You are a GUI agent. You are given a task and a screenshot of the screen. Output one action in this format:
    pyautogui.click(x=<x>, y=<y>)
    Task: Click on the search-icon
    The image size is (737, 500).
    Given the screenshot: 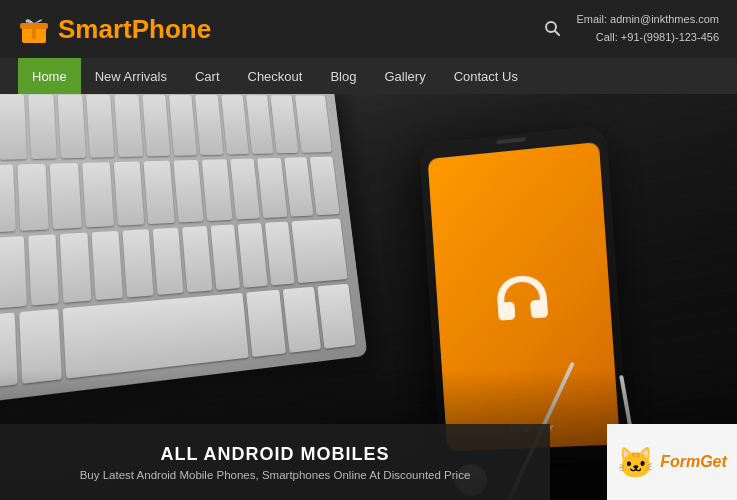 What is the action you would take?
    pyautogui.click(x=552, y=28)
    